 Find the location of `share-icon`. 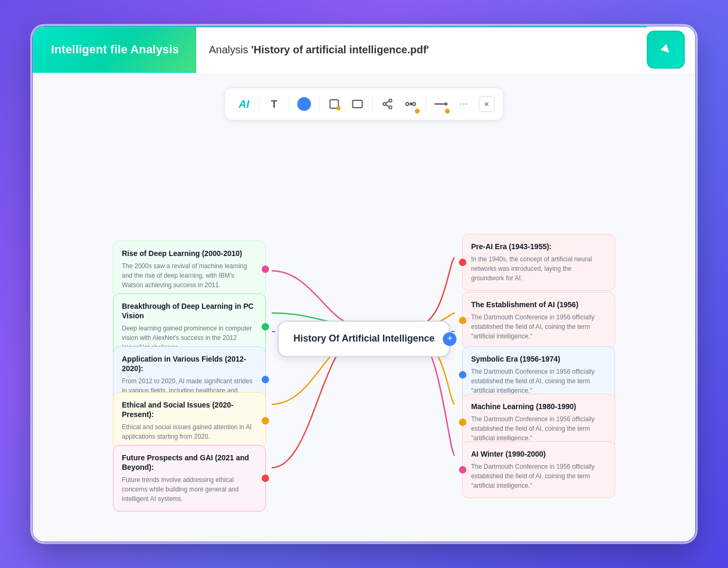

share-icon is located at coordinates (388, 104).